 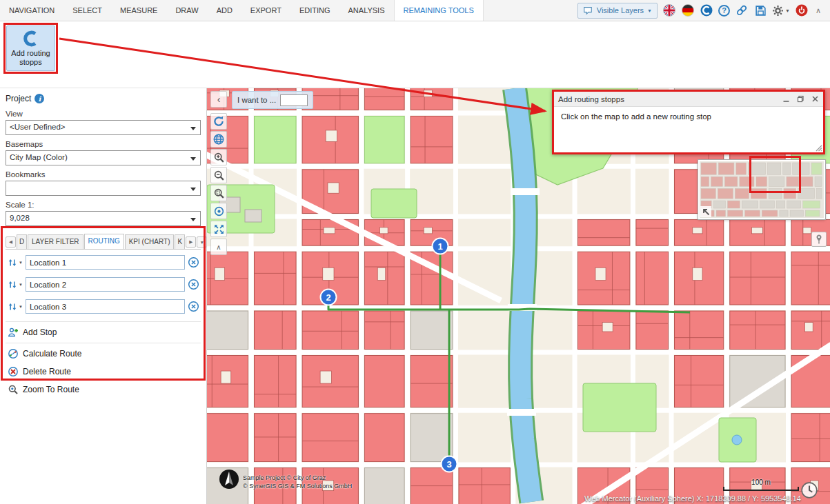 I want to click on remove-stop-1-icon, so click(x=193, y=262).